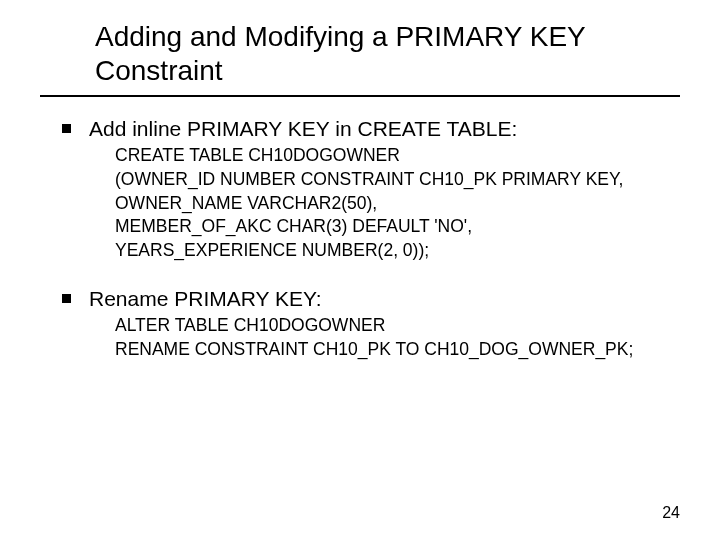 This screenshot has width=720, height=540. I want to click on page-number: 24, so click(671, 513).